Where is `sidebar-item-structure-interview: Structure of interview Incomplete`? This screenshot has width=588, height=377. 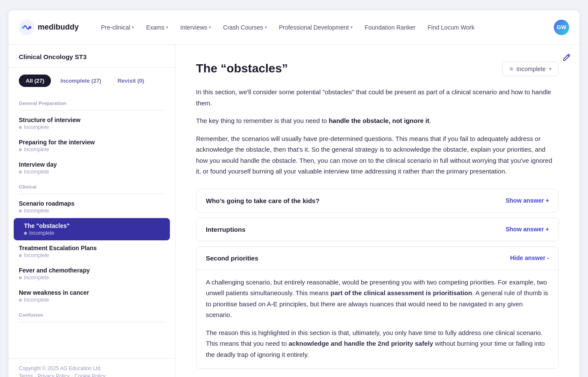
sidebar-item-structure-interview: Structure of interview Incomplete is located at coordinates (92, 123).